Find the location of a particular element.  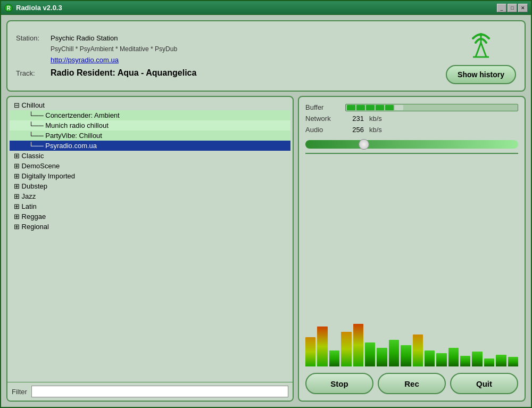

tree-item-reggae: ⊞ Reggae is located at coordinates (150, 216).